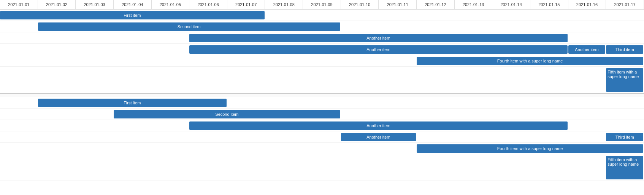 Image resolution: width=644 pixels, height=195 pixels. Describe the element at coordinates (133, 5) in the screenshot. I see `header-date-3: 2021-01-04` at that location.